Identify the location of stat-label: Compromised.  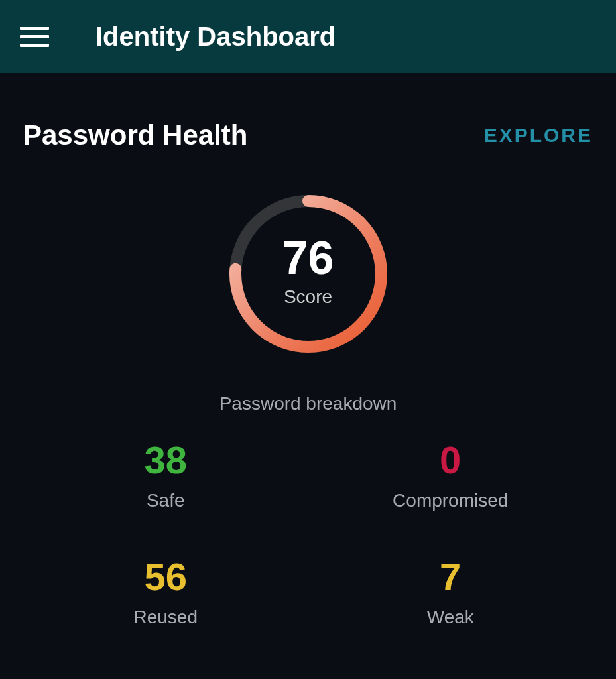
(451, 501).